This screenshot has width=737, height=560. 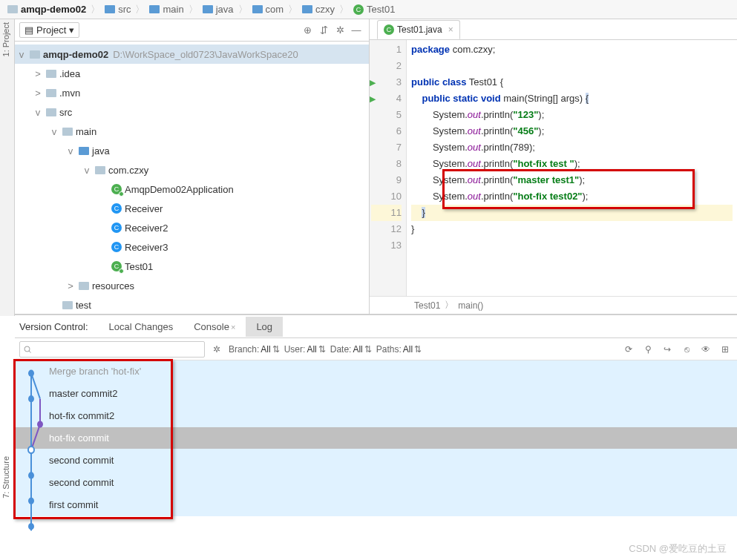 What do you see at coordinates (47, 9) in the screenshot?
I see `bc-item: amqp-demo02` at bounding box center [47, 9].